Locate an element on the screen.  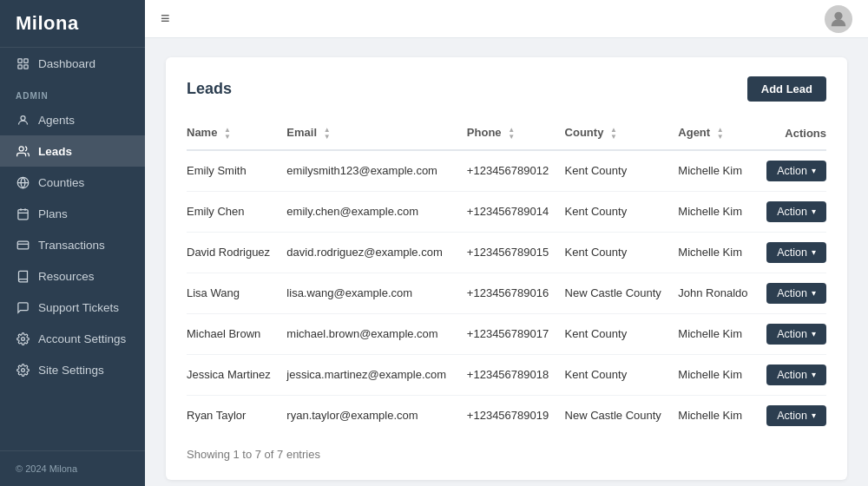
cell-phone: +123456789016 is located at coordinates (516, 293).